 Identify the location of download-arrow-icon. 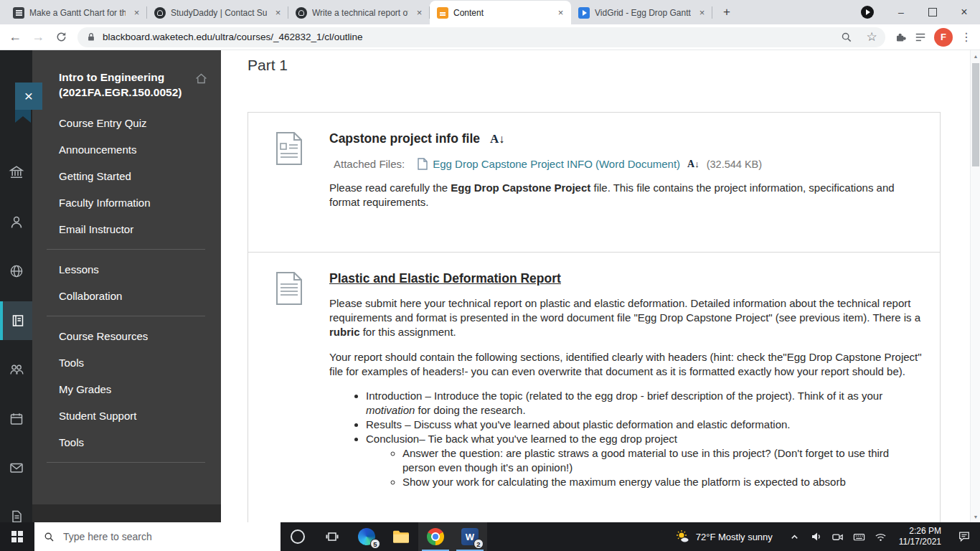
(501, 139).